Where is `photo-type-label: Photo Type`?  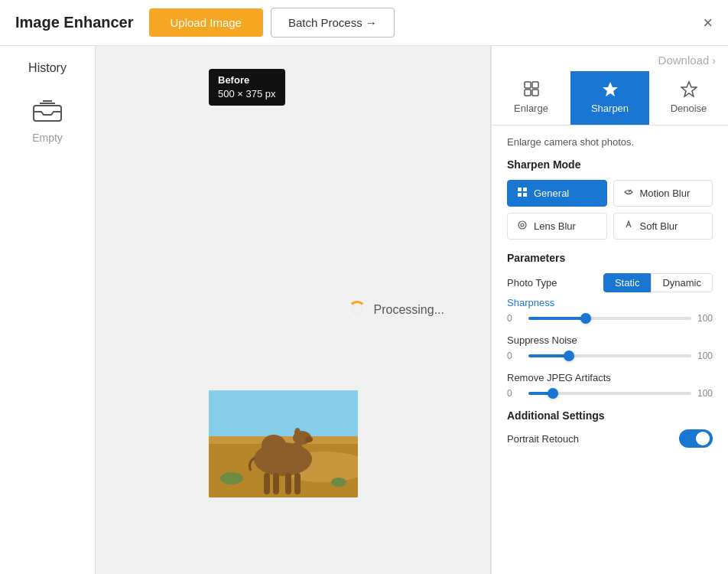 photo-type-label: Photo Type is located at coordinates (532, 283).